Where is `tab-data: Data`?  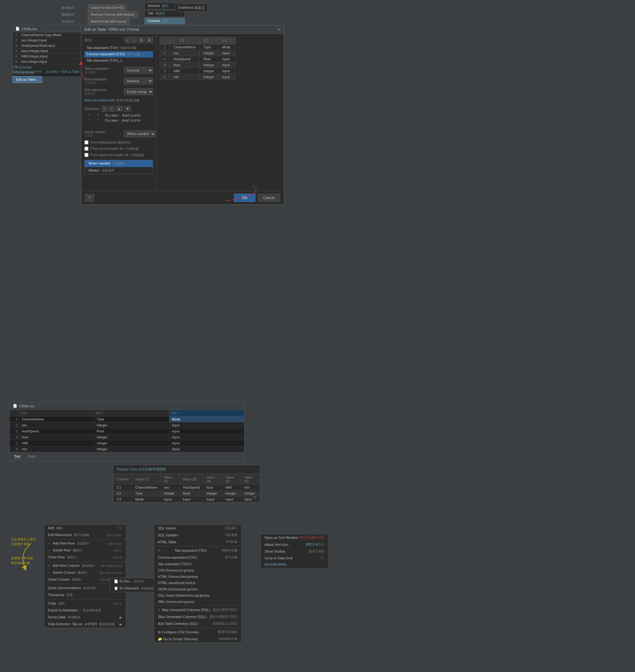 tab-data: Data is located at coordinates (32, 457).